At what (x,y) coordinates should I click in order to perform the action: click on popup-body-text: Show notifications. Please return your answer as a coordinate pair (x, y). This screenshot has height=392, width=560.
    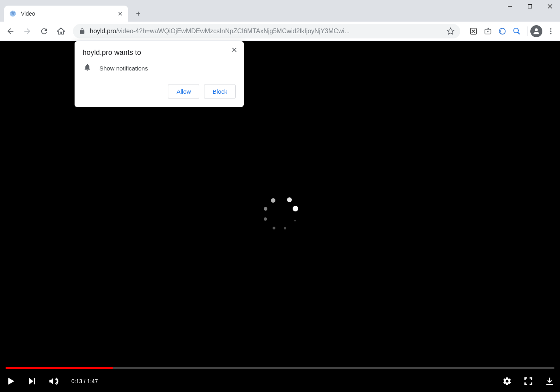
    Looking at the image, I should click on (123, 68).